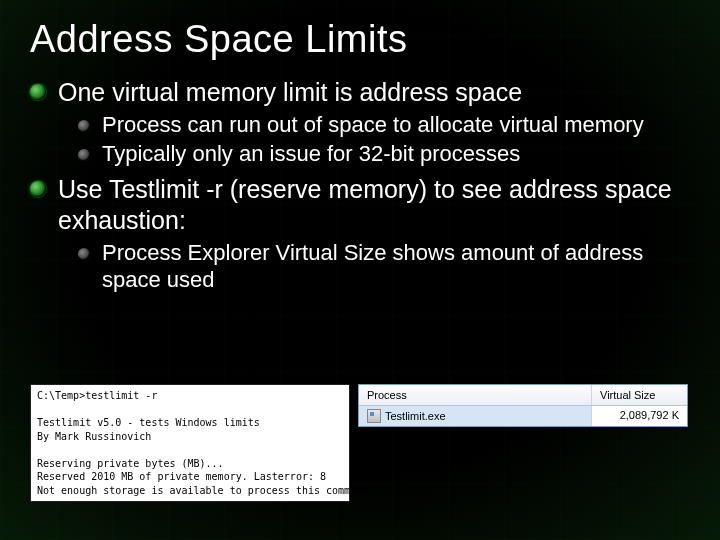 Image resolution: width=720 pixels, height=540 pixels. I want to click on table-header: Process Virtual Size, so click(523, 396).